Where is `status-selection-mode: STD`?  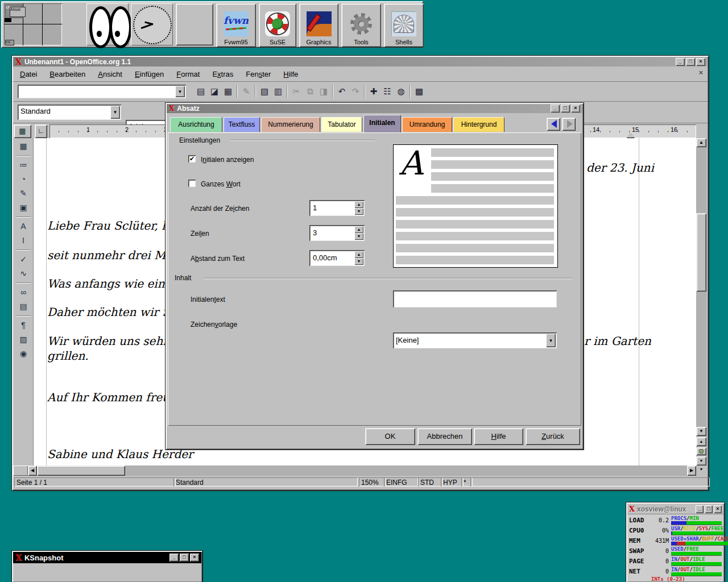
status-selection-mode: STD is located at coordinates (431, 482).